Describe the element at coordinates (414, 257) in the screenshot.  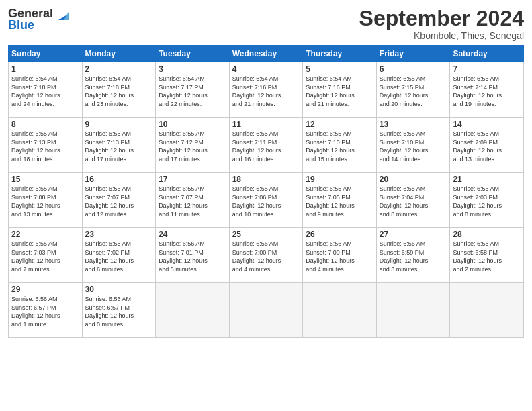
I see `day-info: Sunrise: 6:56 AMSunset: 6:59 PMDaylight:…` at that location.